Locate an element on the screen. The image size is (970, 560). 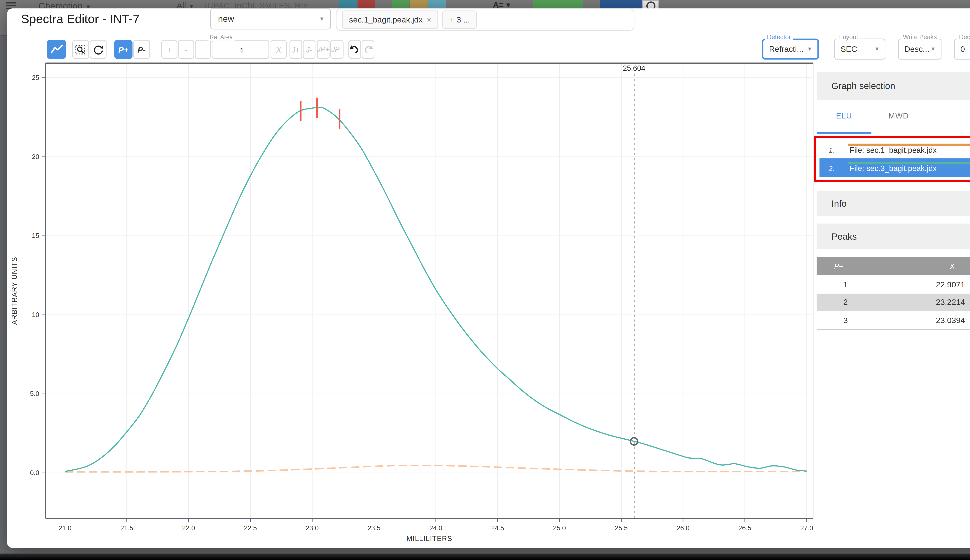
ref-area-label: Ref Area is located at coordinates (221, 37).